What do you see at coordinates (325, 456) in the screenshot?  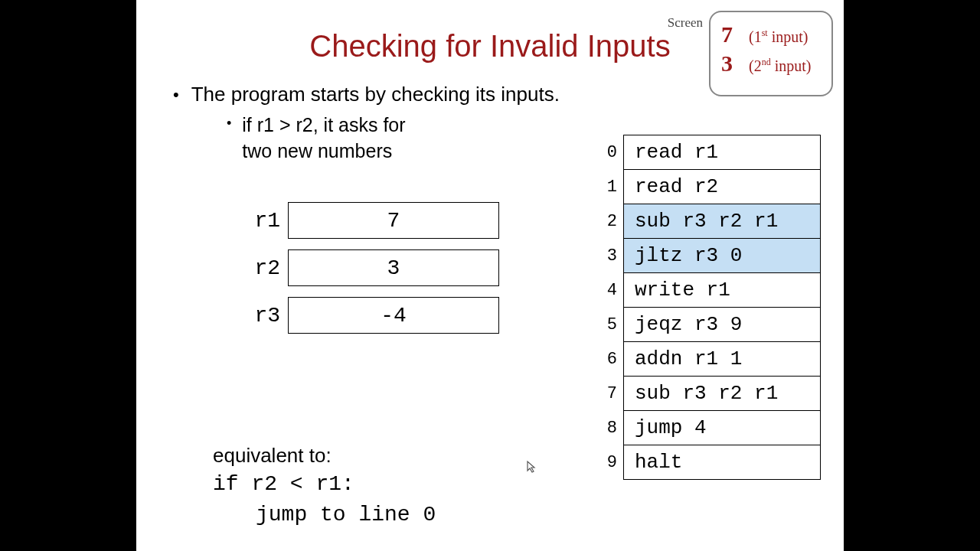 I see `equiv-label: equivalent to:` at bounding box center [325, 456].